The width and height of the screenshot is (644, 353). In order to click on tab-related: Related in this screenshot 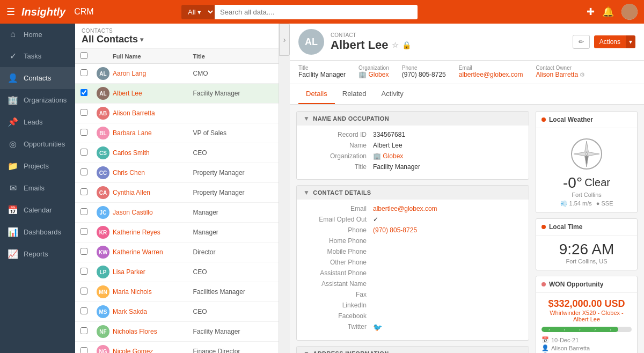, I will do `click(354, 94)`.